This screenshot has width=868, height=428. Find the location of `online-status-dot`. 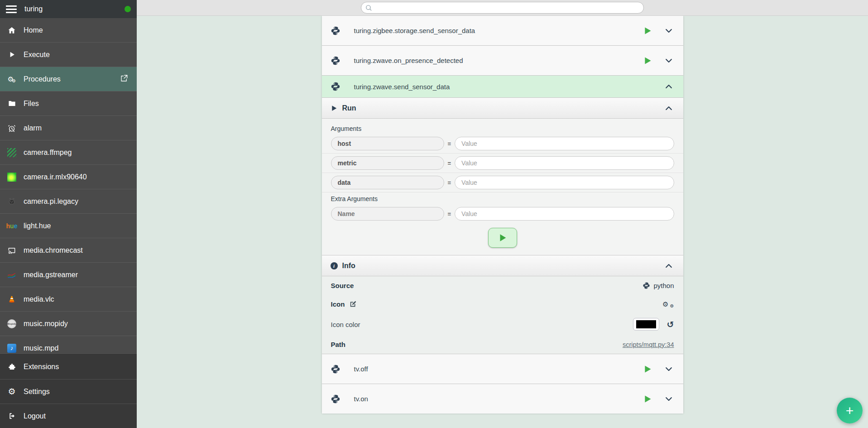

online-status-dot is located at coordinates (128, 9).